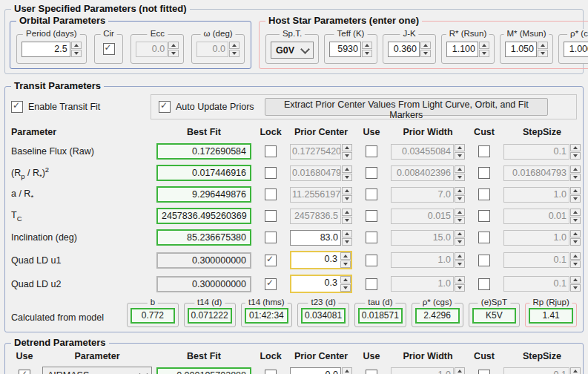 This screenshot has height=374, width=588. I want to click on detrend-use-checkbox: ✓, so click(24, 372).